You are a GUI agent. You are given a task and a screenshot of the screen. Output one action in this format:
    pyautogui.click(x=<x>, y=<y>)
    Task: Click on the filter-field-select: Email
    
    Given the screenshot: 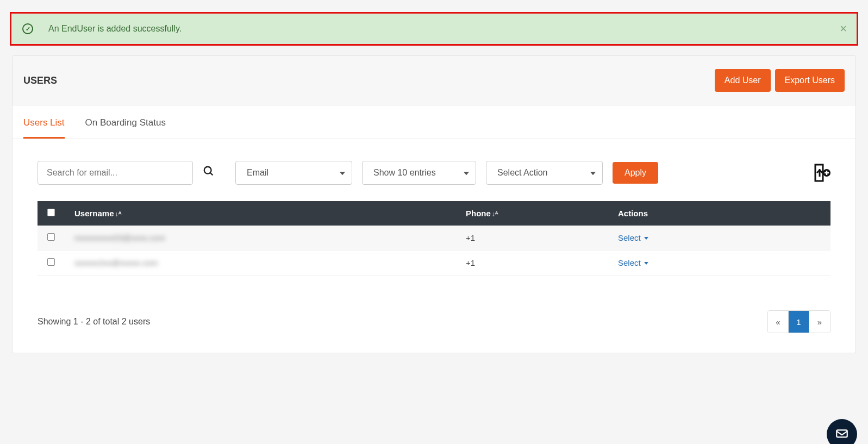 What is the action you would take?
    pyautogui.click(x=294, y=173)
    